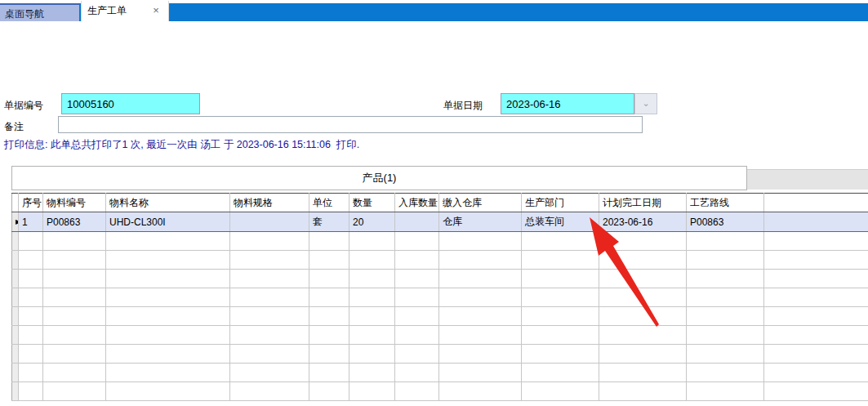  Describe the element at coordinates (725, 203) in the screenshot. I see `column-header-process-route: 工艺路线` at that location.